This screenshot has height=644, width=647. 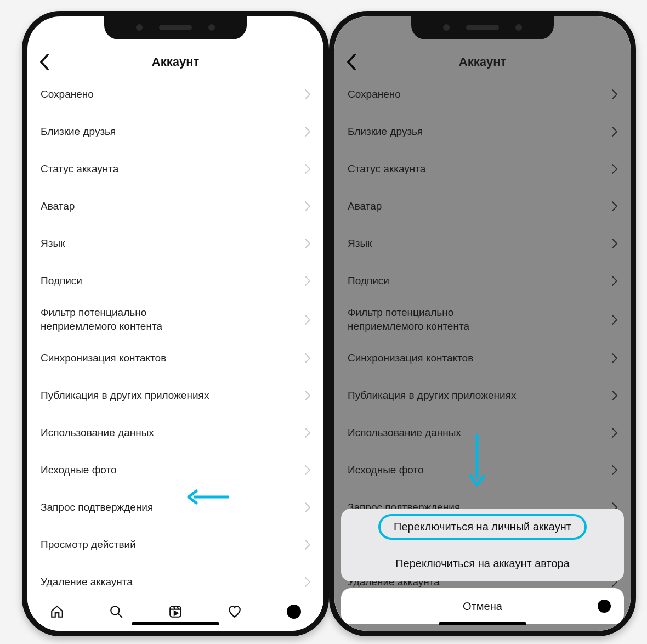 I want to click on row-label: Удаление аккаунта, so click(x=87, y=583).